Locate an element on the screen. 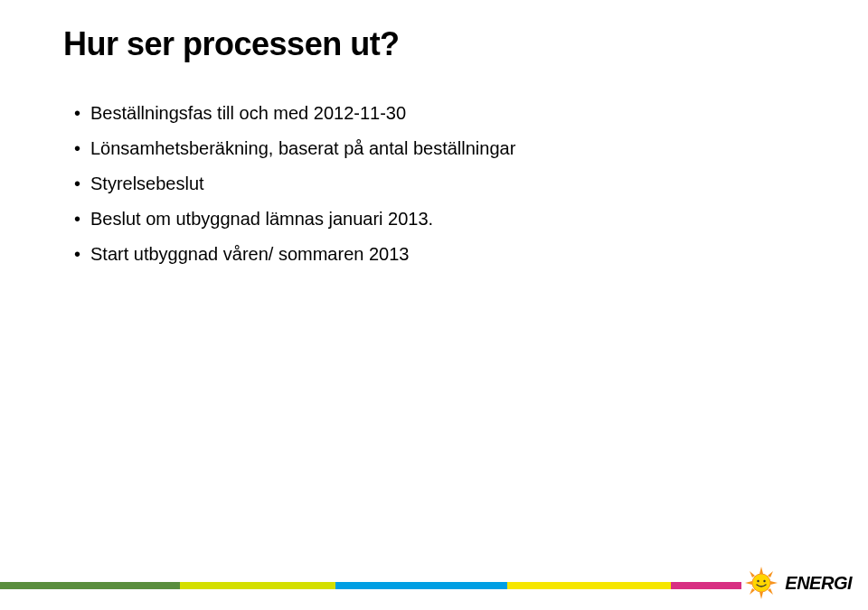 The height and width of the screenshot is (610, 868). slide-footer: ENERGI is located at coordinates (434, 585).